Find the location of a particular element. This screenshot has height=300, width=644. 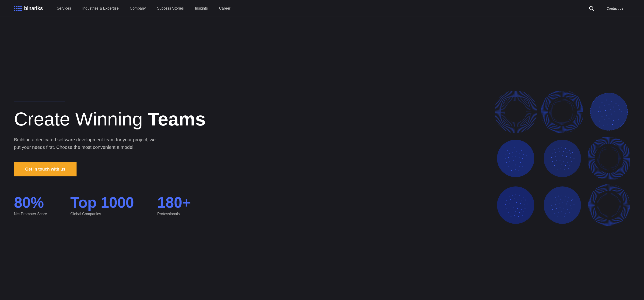

stat-top1000: Top 1000 Global Companies is located at coordinates (102, 206).